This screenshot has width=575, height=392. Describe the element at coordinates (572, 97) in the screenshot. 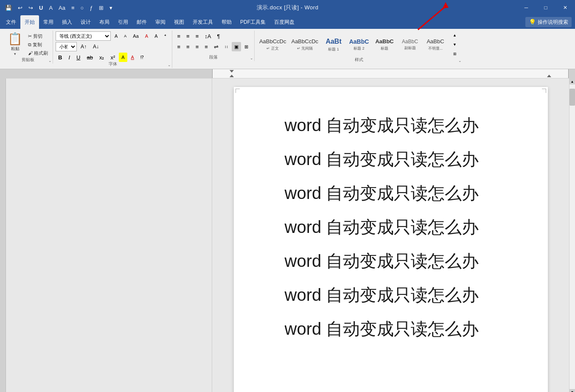

I see `scrollbar-thumb` at that location.